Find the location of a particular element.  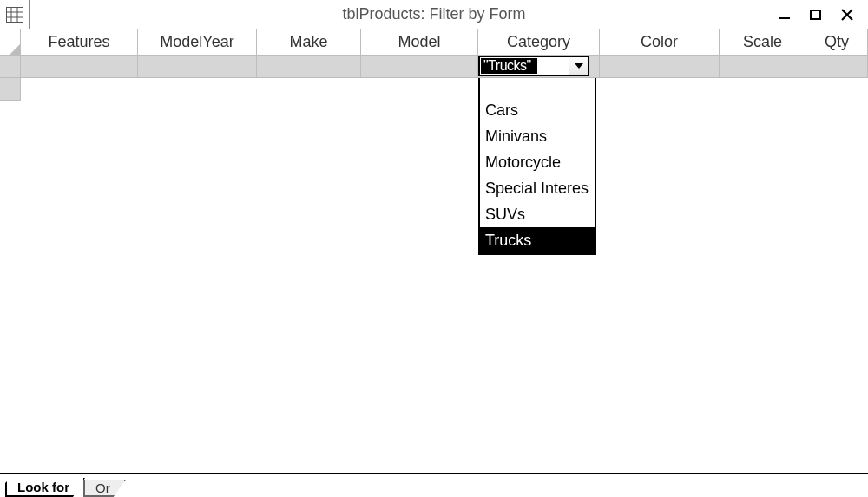

filter-cell-make is located at coordinates (309, 67).